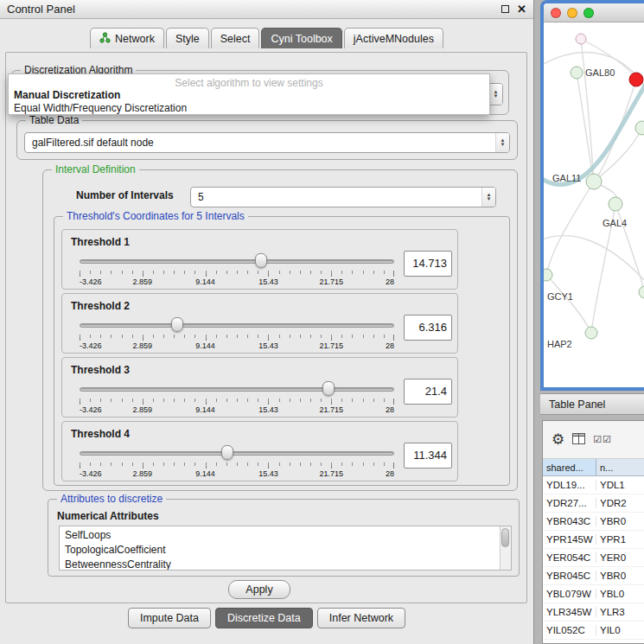  Describe the element at coordinates (390, 346) in the screenshot. I see `tick-label: 28` at that location.